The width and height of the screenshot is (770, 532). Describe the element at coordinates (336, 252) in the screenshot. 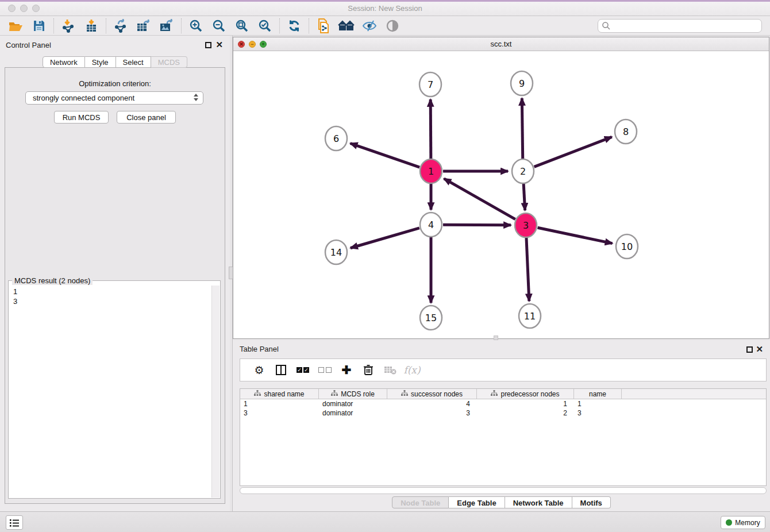

I see `node-14: 14` at that location.